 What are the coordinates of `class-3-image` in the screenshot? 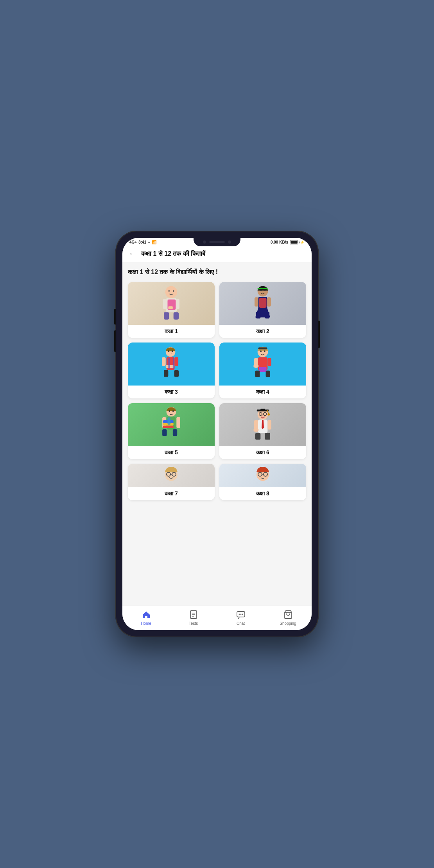 It's located at (171, 364).